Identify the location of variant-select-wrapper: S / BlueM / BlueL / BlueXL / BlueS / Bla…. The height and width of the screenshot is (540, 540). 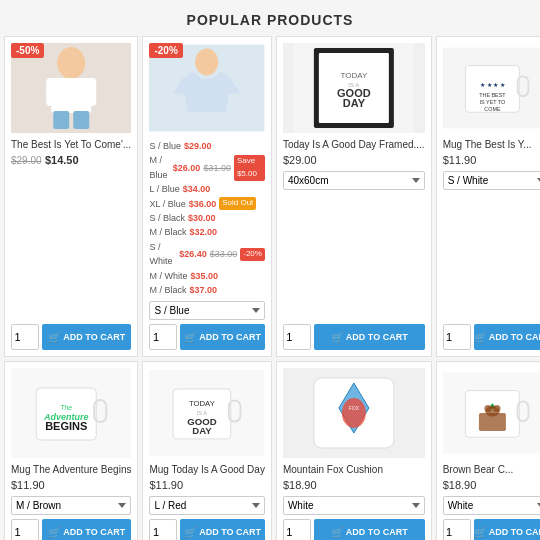
(206, 310).